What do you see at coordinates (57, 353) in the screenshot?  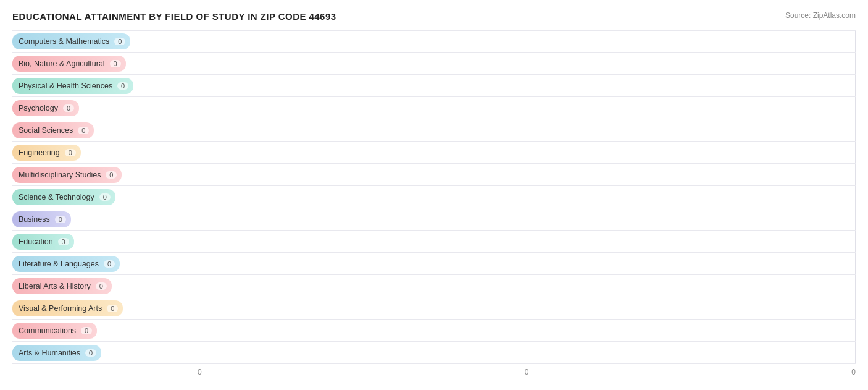 I see `bar-pill: Arts & Humanities0` at bounding box center [57, 353].